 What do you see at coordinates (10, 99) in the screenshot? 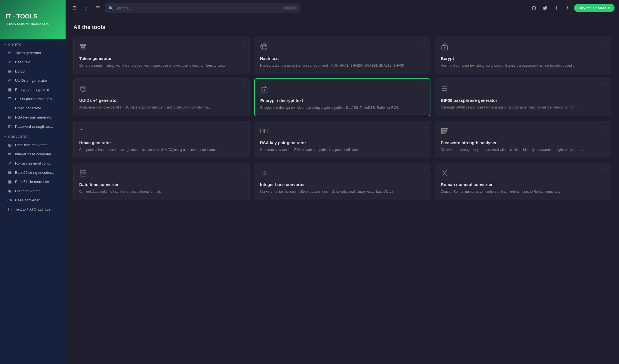
I see `bip39-icon: ☰` at bounding box center [10, 99].